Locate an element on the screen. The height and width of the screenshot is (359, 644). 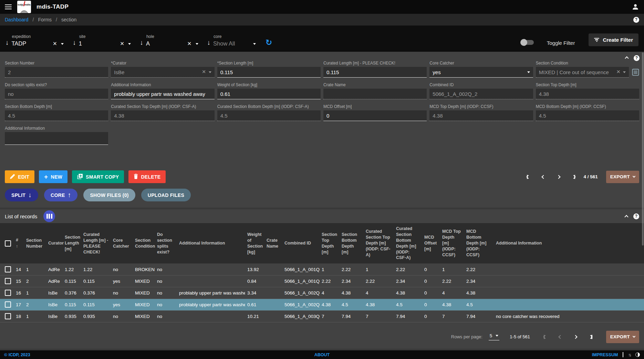
field-input is located at coordinates (56, 139).